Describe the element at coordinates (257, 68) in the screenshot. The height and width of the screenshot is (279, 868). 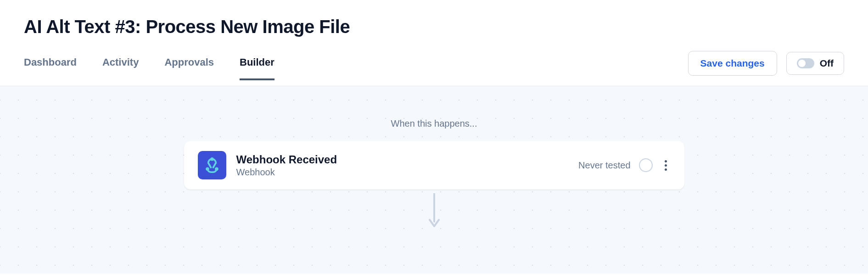
I see `tab-builder: Builder` at that location.